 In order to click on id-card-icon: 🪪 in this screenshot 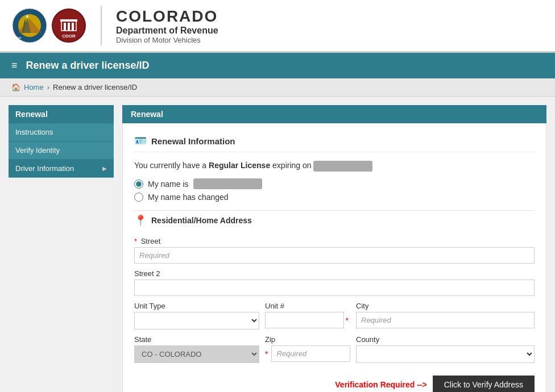, I will do `click(140, 141)`.